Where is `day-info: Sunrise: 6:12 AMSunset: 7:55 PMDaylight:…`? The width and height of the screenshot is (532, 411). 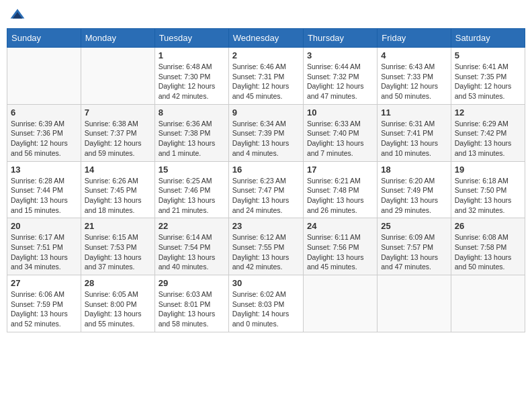 day-info: Sunrise: 6:12 AMSunset: 7:55 PMDaylight:… is located at coordinates (266, 253).